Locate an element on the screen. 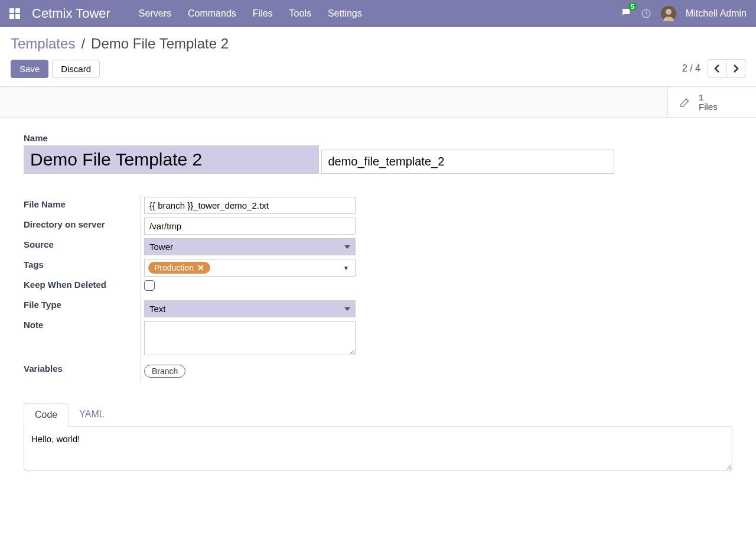 This screenshot has height=542, width=756. message-count-badge: 5 is located at coordinates (633, 7).